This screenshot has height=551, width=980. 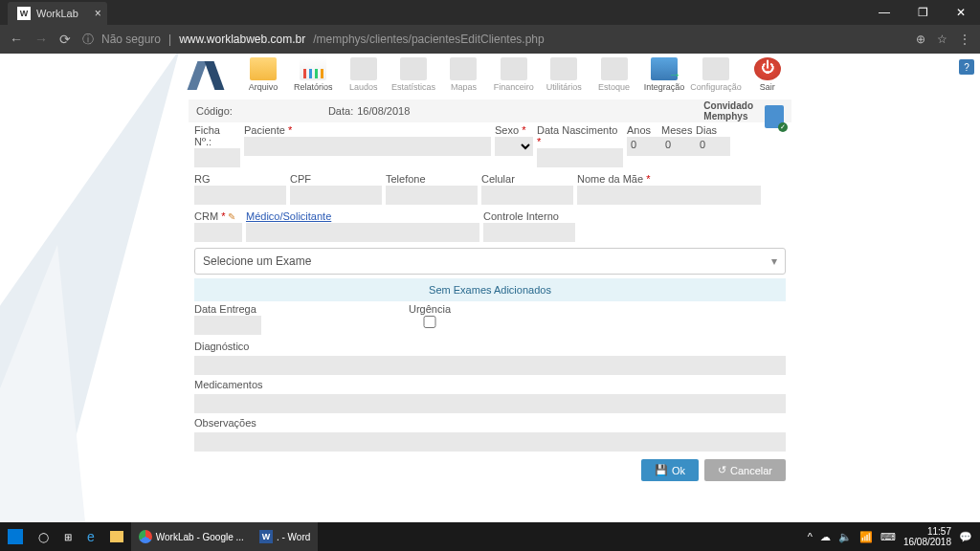 What do you see at coordinates (91, 537) in the screenshot?
I see `taskbar-edge: e` at bounding box center [91, 537].